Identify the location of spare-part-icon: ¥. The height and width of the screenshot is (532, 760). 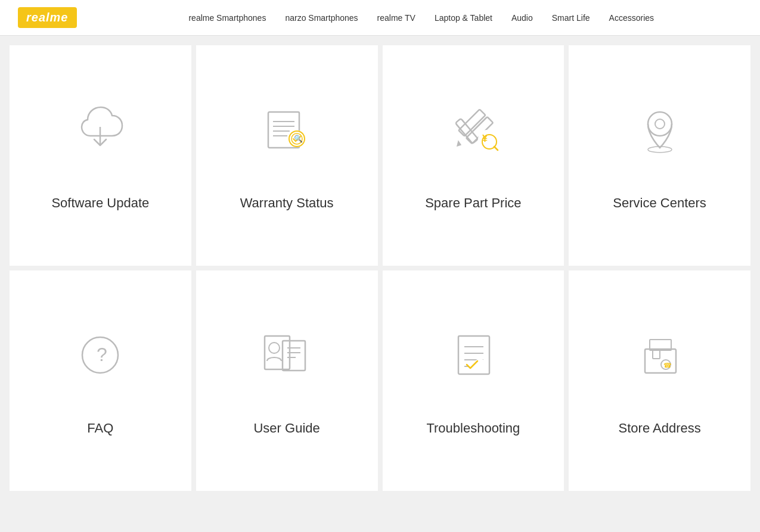
(473, 130).